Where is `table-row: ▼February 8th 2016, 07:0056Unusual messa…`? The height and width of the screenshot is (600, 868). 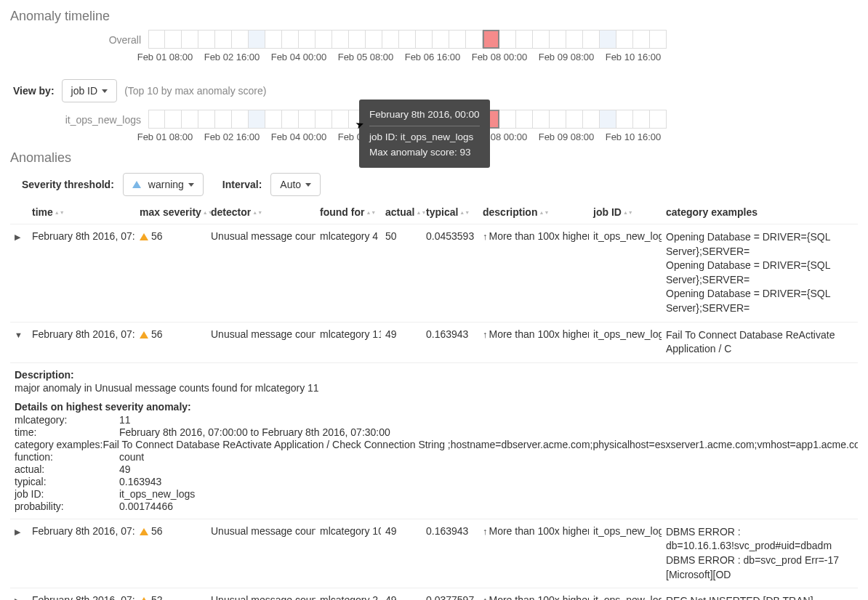
table-row: ▼February 8th 2016, 07:0056Unusual messa… is located at coordinates (434, 342).